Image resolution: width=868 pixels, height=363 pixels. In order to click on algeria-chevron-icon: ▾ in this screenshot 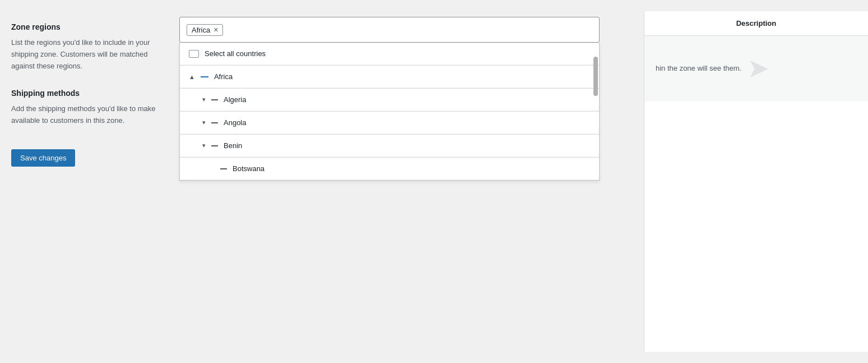, I will do `click(204, 100)`.